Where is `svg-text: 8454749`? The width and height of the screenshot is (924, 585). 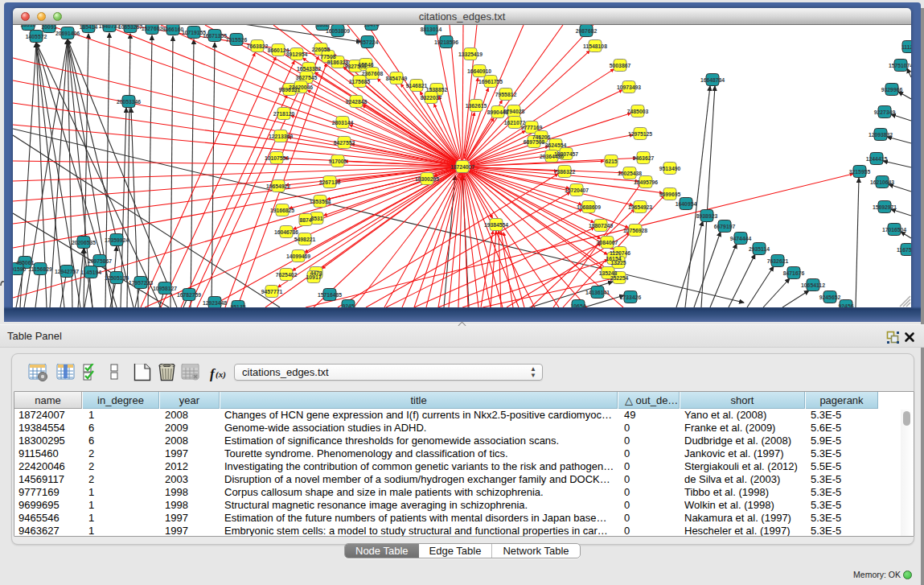
svg-text: 8454749 is located at coordinates (397, 79).